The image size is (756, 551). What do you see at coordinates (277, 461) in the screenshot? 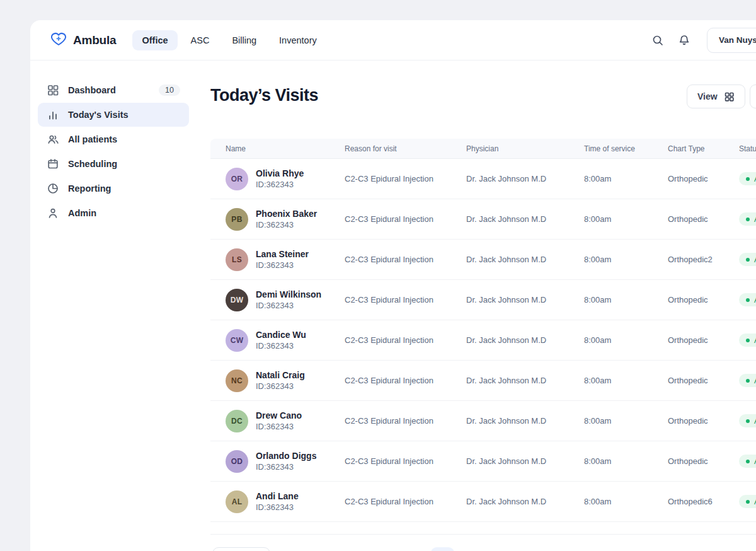
I see `patient-name-cell: OD Orlando Diggs ID:362343` at bounding box center [277, 461].